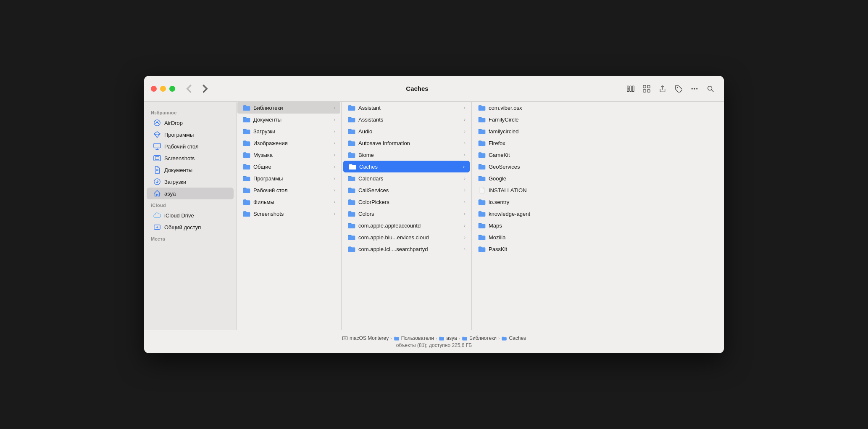 The height and width of the screenshot is (429, 868). Describe the element at coordinates (190, 182) in the screenshot. I see `sidebar-item-downloads: Загрузки` at that location.